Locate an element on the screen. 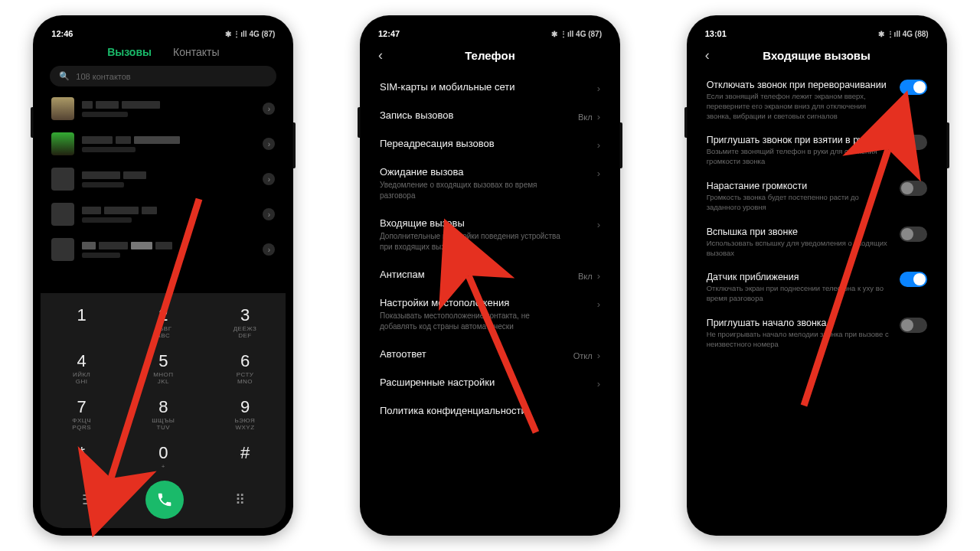  menu-icon: ☰ is located at coordinates (88, 500).